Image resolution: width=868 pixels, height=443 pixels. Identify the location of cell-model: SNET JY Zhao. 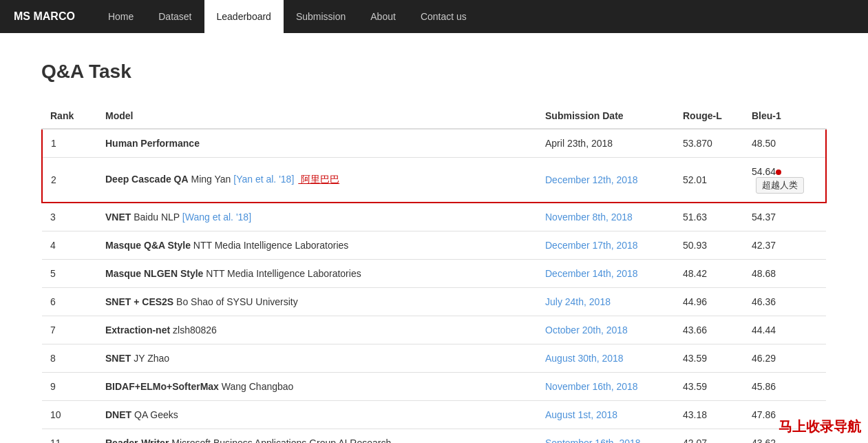
(317, 358).